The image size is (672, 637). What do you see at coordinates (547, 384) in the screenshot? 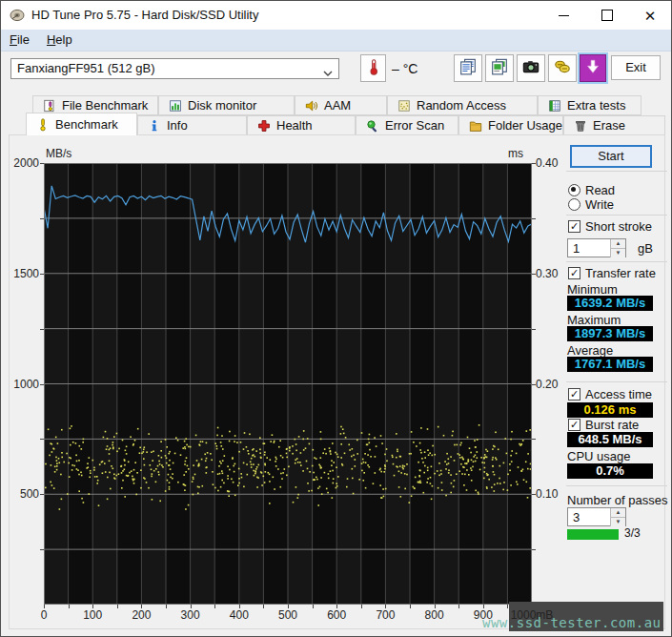
I see `right-axis-tick-label: 0.20` at bounding box center [547, 384].